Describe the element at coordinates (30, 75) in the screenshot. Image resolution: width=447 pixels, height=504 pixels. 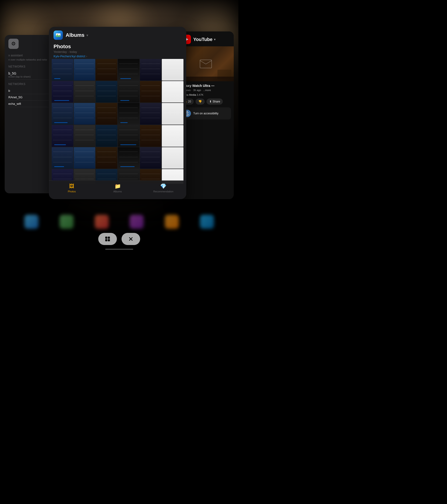
I see `connected-wifi-item: b_5G ected (tap to share)` at that location.